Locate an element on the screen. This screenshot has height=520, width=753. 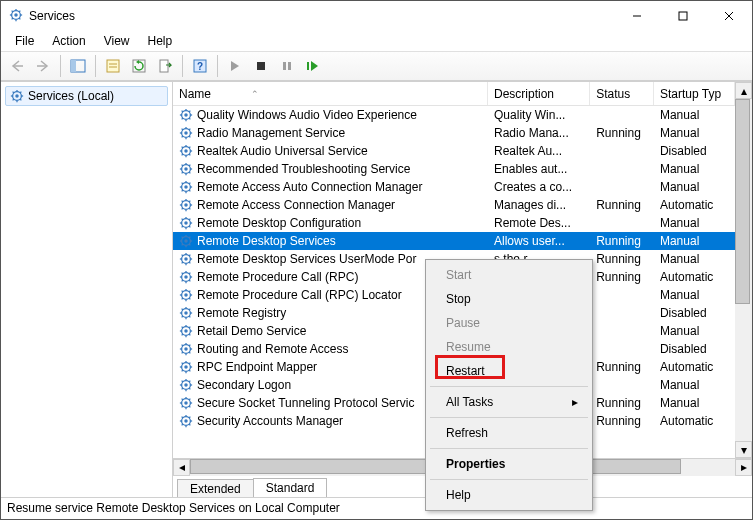
vscroll-thumb is located at coordinates (742, 202).